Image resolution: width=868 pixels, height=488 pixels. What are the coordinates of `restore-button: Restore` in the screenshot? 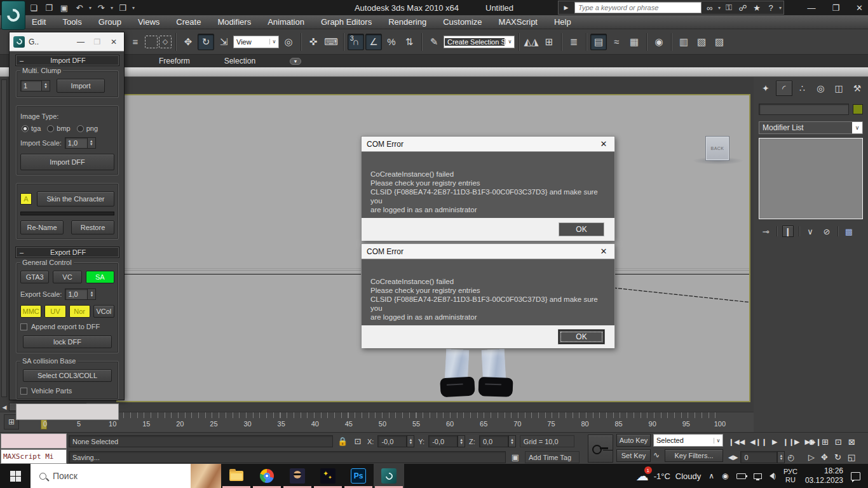 It's located at (93, 227).